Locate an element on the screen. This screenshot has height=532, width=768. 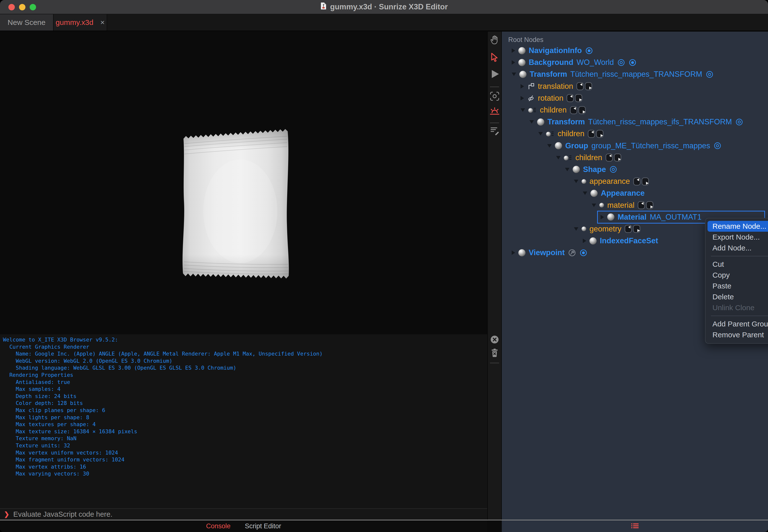
outline-row-transform: TransformTütchen_rissc_mappes_TRANSFORM is located at coordinates (635, 74).